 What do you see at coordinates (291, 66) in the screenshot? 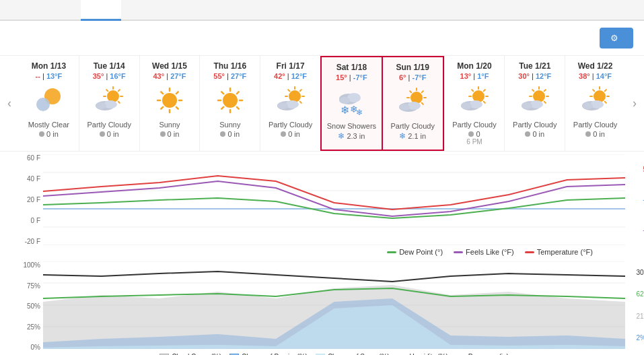
I see `day-name: Fri 1/17` at bounding box center [291, 66].